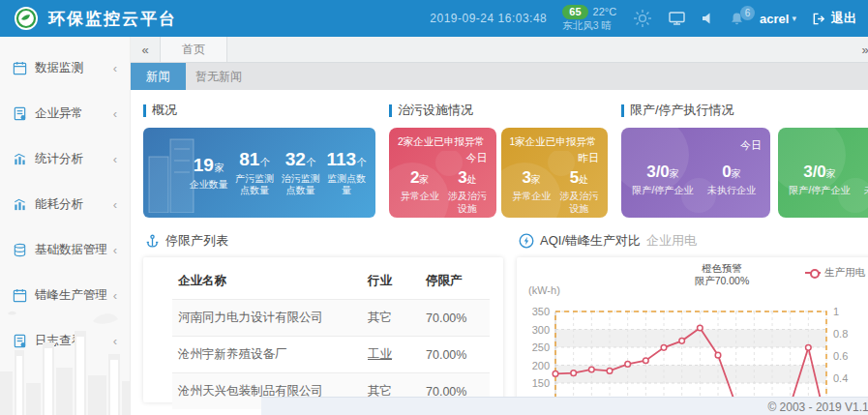  Describe the element at coordinates (391, 355) in the screenshot. I see `industry-link: 工业` at that location.